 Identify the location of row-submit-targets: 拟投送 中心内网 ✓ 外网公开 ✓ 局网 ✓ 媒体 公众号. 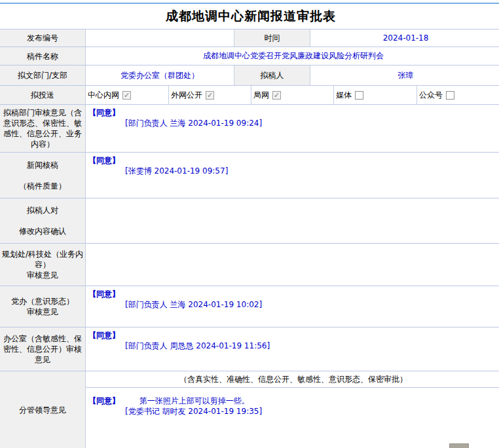
(250, 96).